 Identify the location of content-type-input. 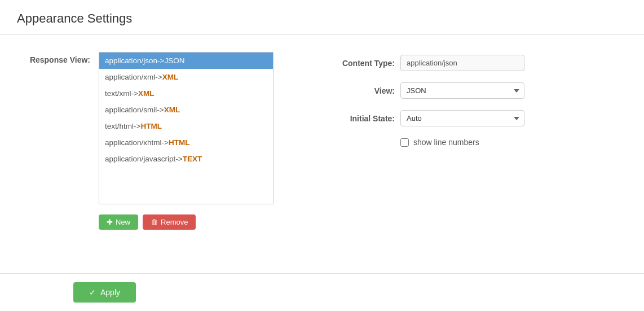
(462, 63).